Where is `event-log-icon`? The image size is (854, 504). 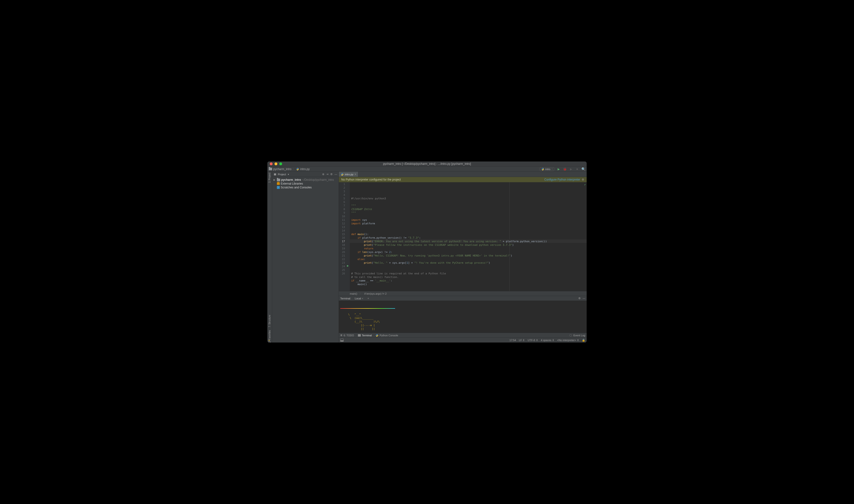 event-log-icon is located at coordinates (571, 336).